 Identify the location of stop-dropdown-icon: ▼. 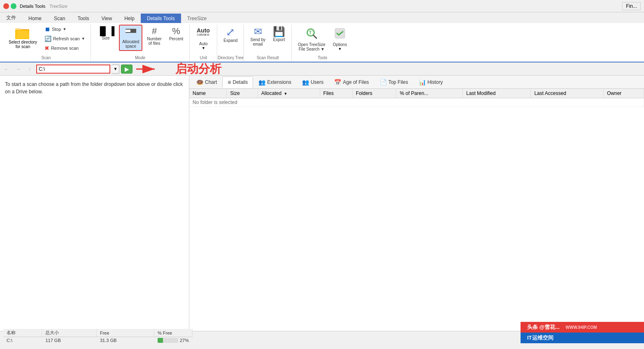
(65, 29).